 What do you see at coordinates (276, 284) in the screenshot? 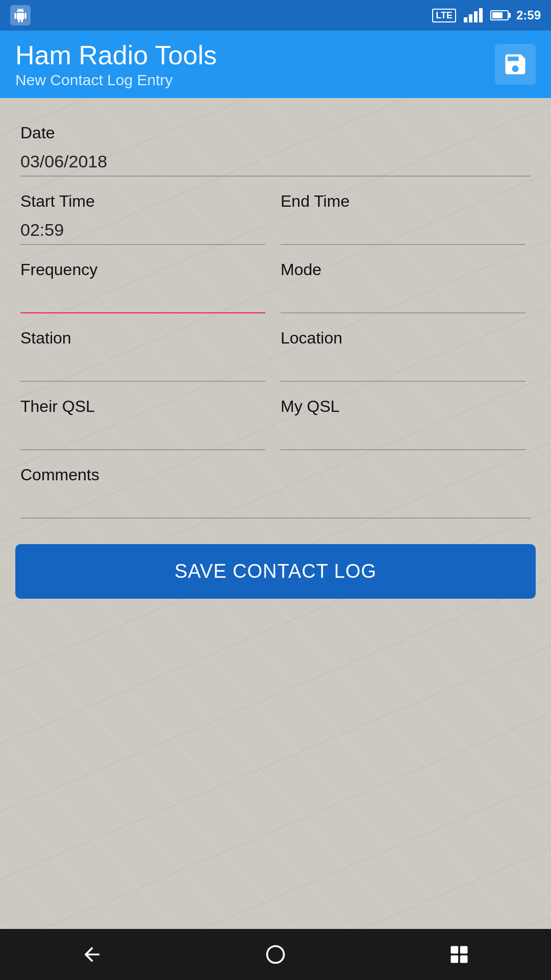
I see `freq-mode-row: Frequency Mode` at bounding box center [276, 284].